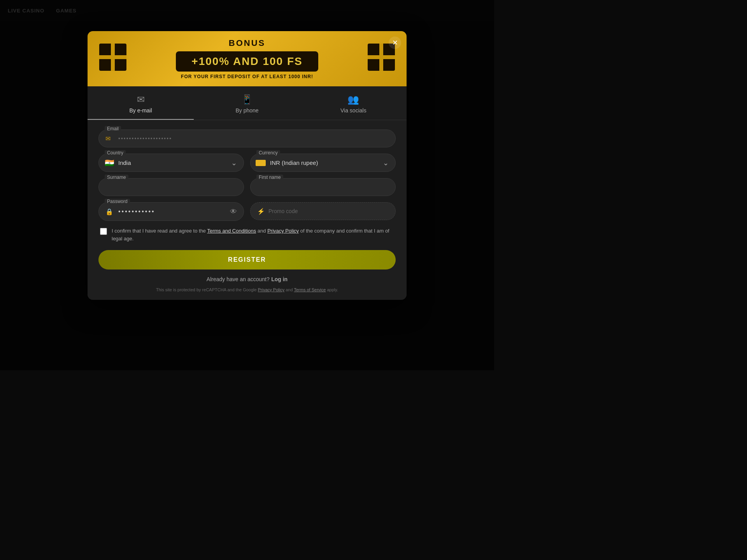 The width and height of the screenshot is (747, 560). What do you see at coordinates (247, 235) in the screenshot?
I see `terms-checkbox-row: I confirm that I have read and agree to …` at bounding box center [247, 235].